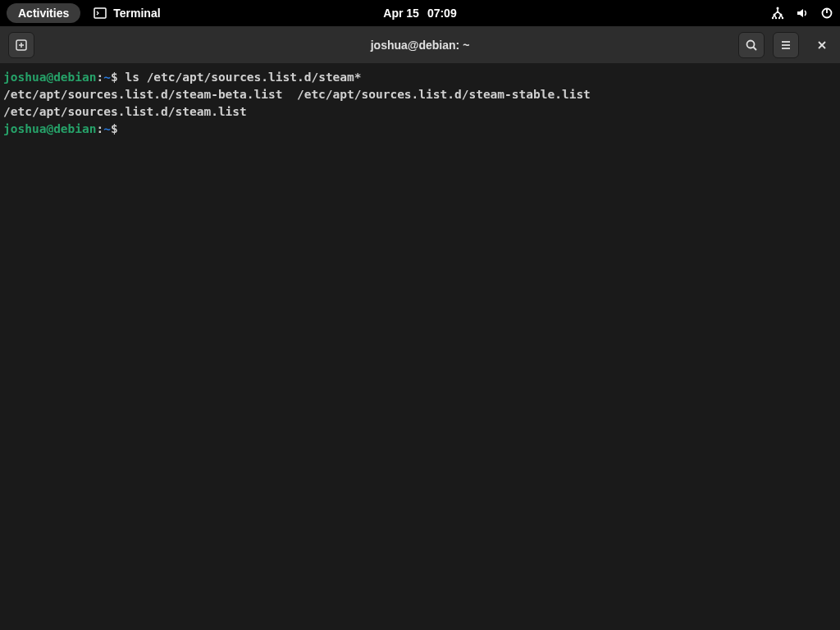 The image size is (840, 630). I want to click on topbar-left: Activities Terminal, so click(84, 13).